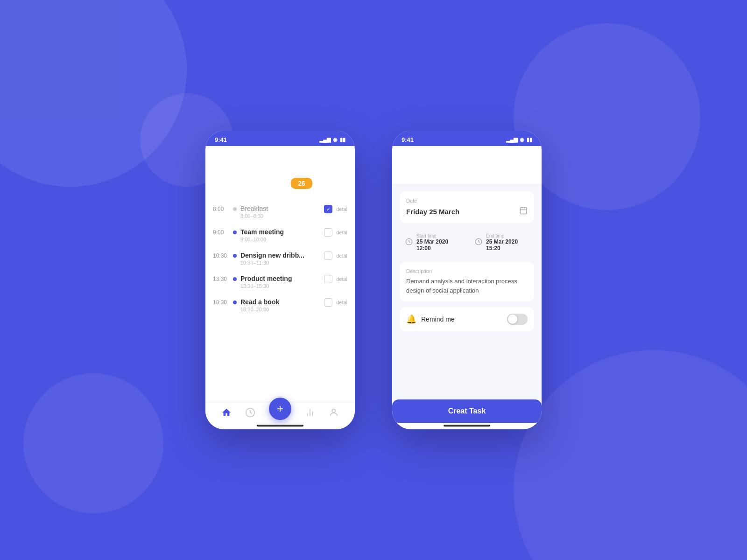 The width and height of the screenshot is (747, 560). Describe the element at coordinates (479, 243) in the screenshot. I see `end-clock-icon` at that location.